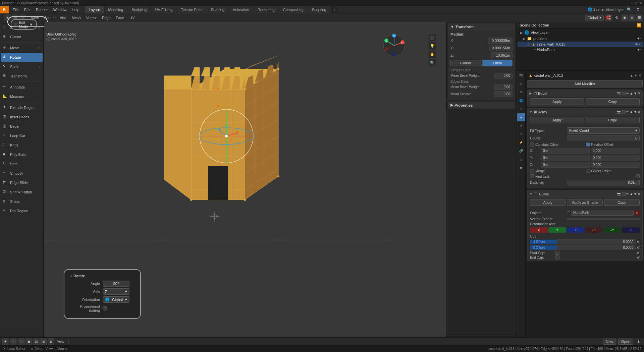 This screenshot has height=352, width=644. I want to click on xray-toggle: ☰, so click(639, 18).